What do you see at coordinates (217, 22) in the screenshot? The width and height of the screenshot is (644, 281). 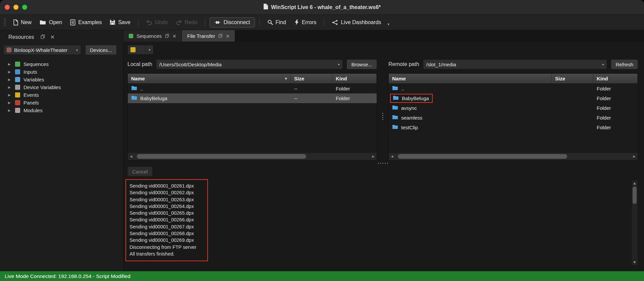 I see `disconnect-icon` at bounding box center [217, 22].